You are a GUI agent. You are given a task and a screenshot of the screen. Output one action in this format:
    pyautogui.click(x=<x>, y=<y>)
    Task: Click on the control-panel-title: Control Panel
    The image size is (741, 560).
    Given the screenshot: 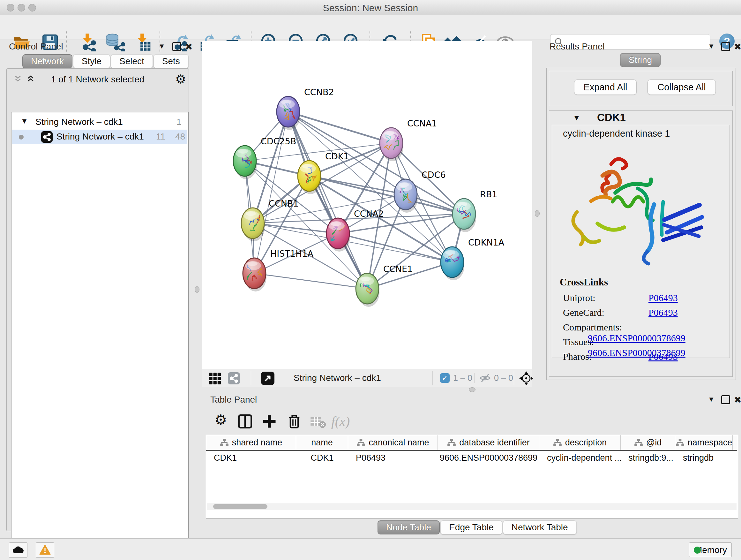 What is the action you would take?
    pyautogui.click(x=36, y=47)
    